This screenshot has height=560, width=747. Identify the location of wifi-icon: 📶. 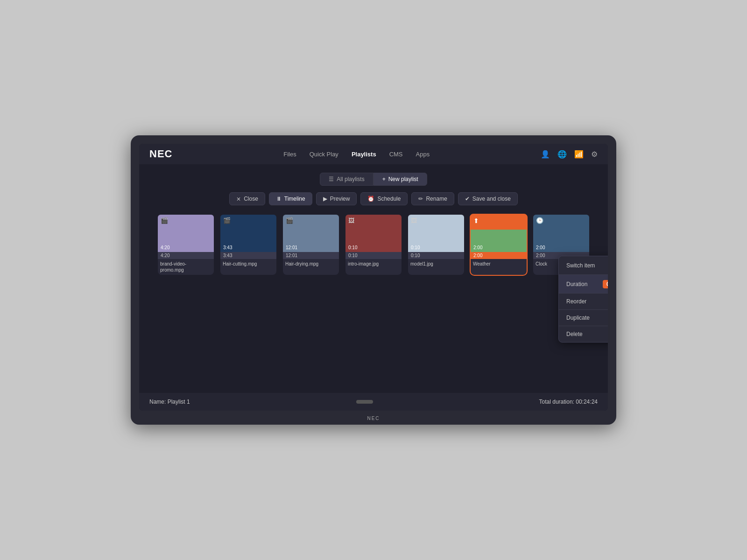
(579, 154).